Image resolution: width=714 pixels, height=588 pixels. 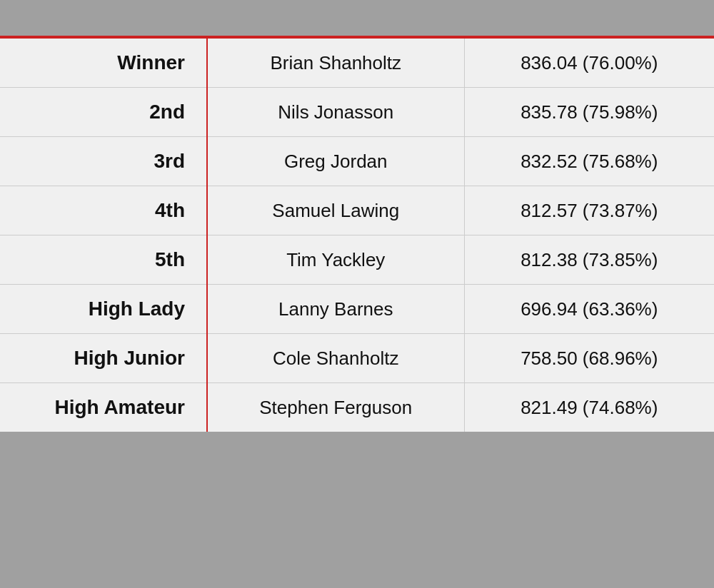 What do you see at coordinates (104, 310) in the screenshot?
I see `row-label: High Lady` at bounding box center [104, 310].